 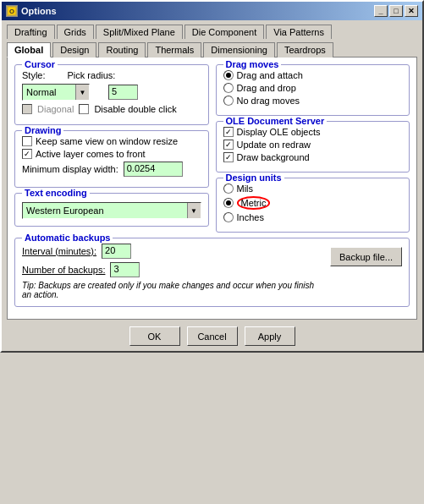 What do you see at coordinates (153, 169) in the screenshot?
I see `min-display-input: 0.0254` at bounding box center [153, 169].